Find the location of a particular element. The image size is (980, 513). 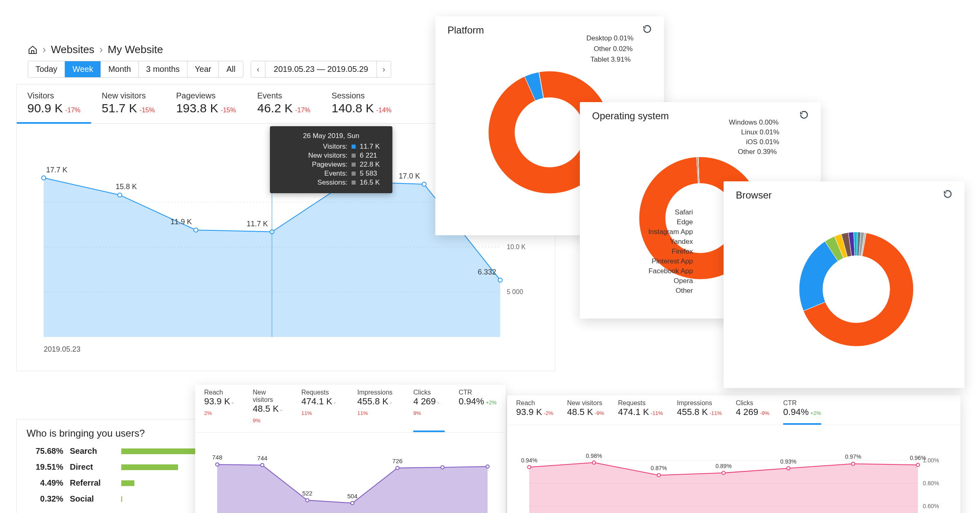

svg-text: 17.7 K is located at coordinates (57, 170).